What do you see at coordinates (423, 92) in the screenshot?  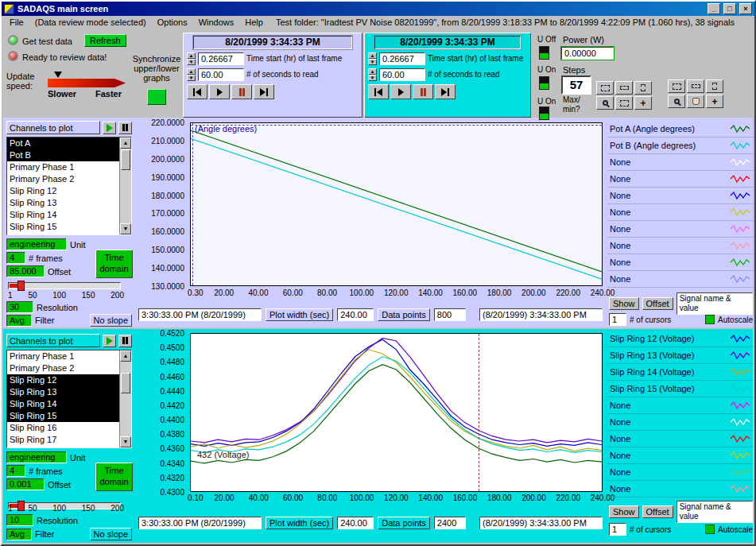 I see `pause-button` at bounding box center [423, 92].